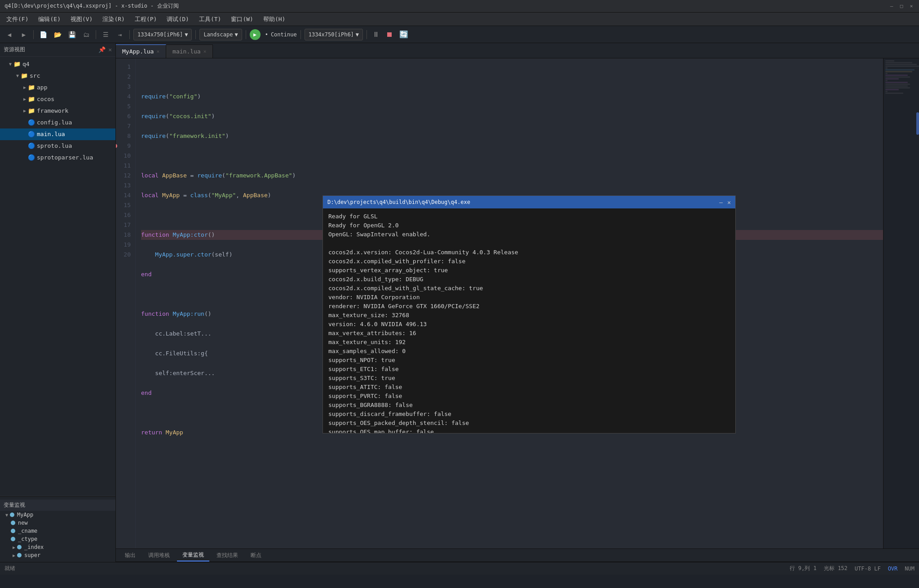  I want to click on status-ovr: OVR, so click(893, 569).